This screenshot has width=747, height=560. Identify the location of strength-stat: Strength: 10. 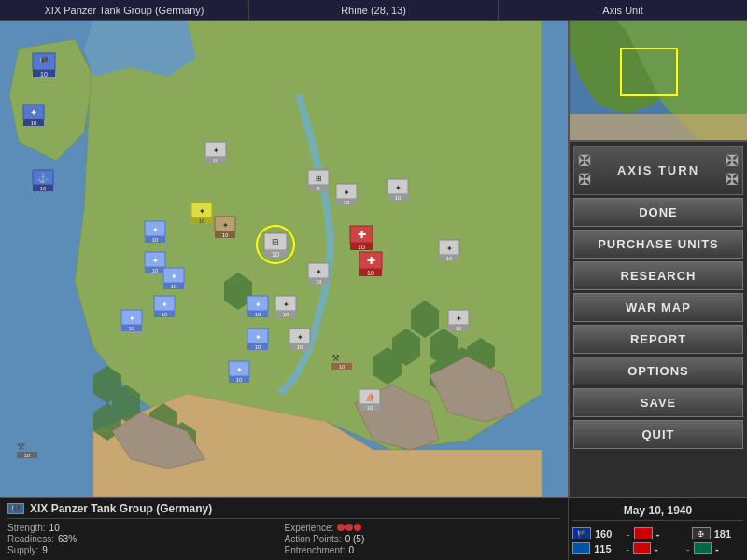
(146, 528).